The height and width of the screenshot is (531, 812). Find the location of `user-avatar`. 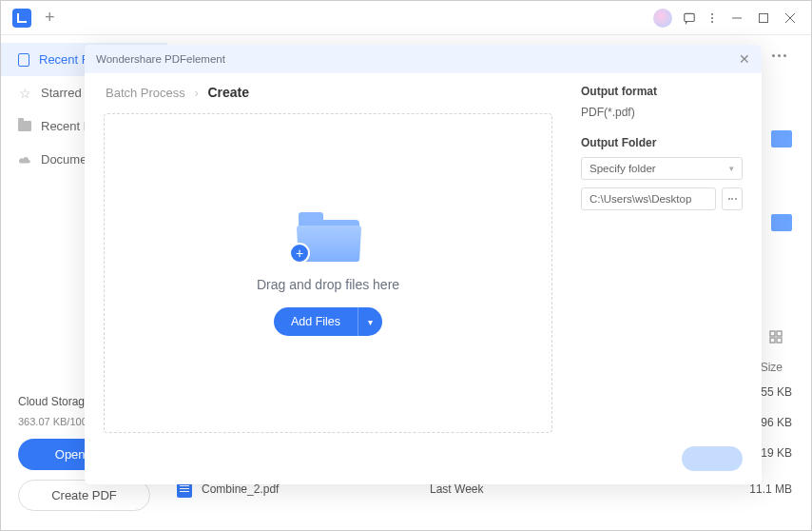

user-avatar is located at coordinates (663, 18).